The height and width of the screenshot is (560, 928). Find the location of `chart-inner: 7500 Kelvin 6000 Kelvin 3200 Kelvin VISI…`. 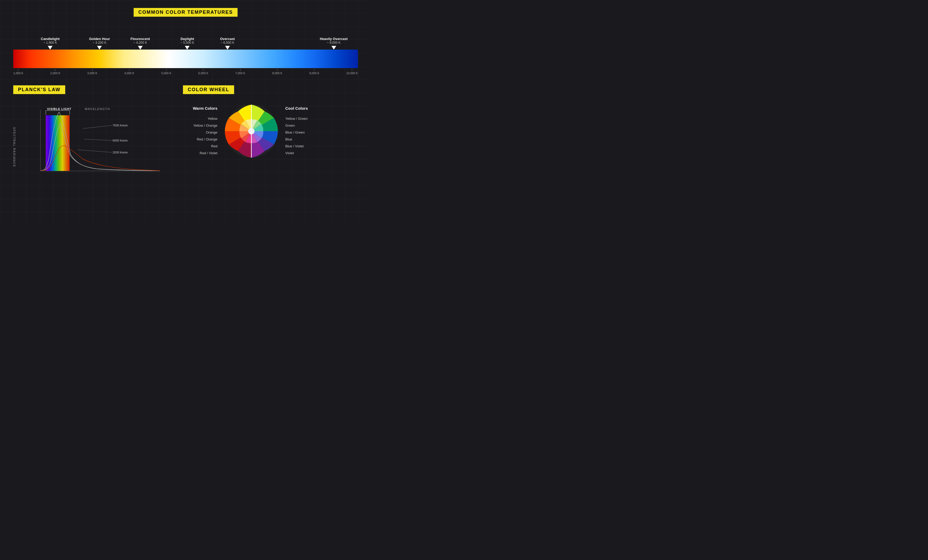

chart-inner: 7500 Kelvin 6000 Kelvin 3200 Kelvin VISI… is located at coordinates (96, 143).